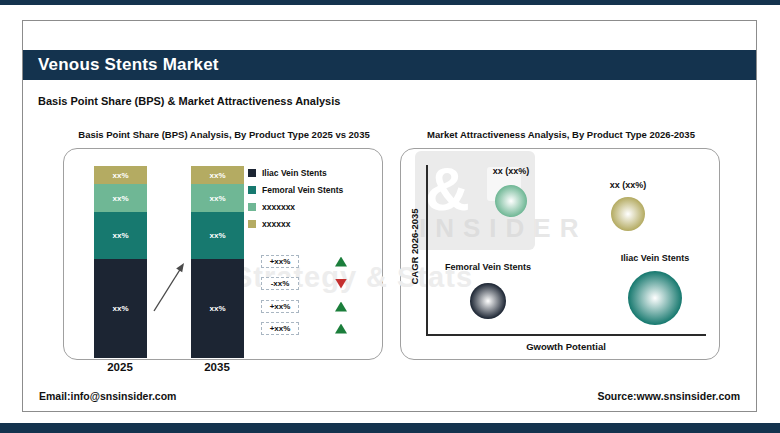 This screenshot has height=433, width=780. I want to click on x-axis-label-2025: 2025, so click(120, 367).